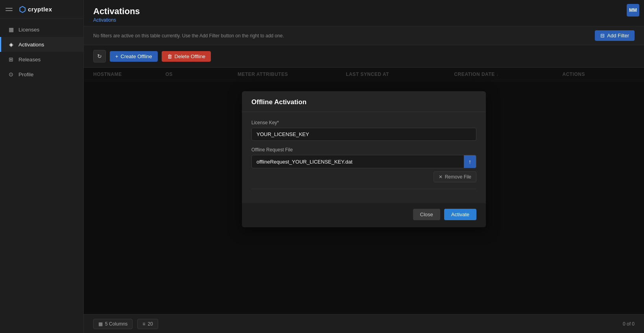 The width and height of the screenshot is (644, 333). I want to click on filter-message: No filters are active on this table curr…, so click(189, 36).